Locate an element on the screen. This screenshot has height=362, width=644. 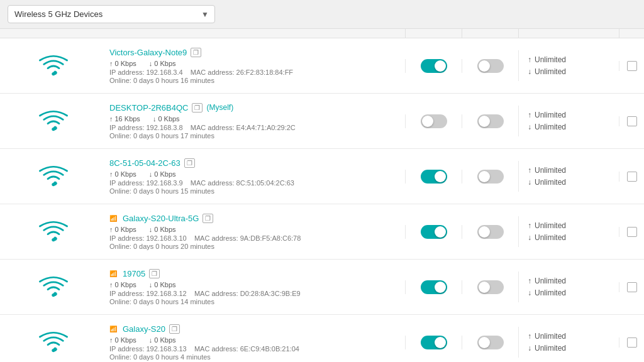
device-name-link: DESKTOP-2R6B4QC is located at coordinates (148, 108).